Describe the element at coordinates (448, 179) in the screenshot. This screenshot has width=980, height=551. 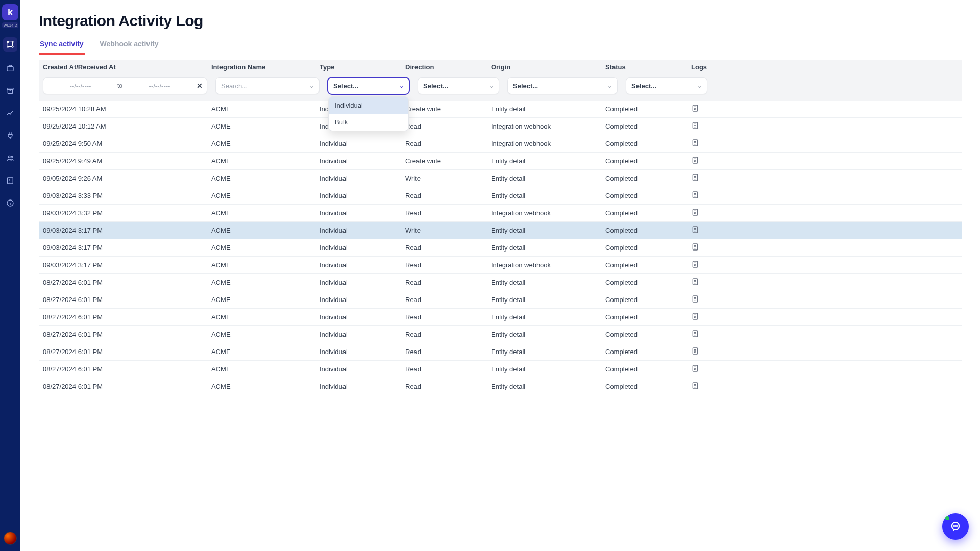
I see `cell-direction: Write` at that location.